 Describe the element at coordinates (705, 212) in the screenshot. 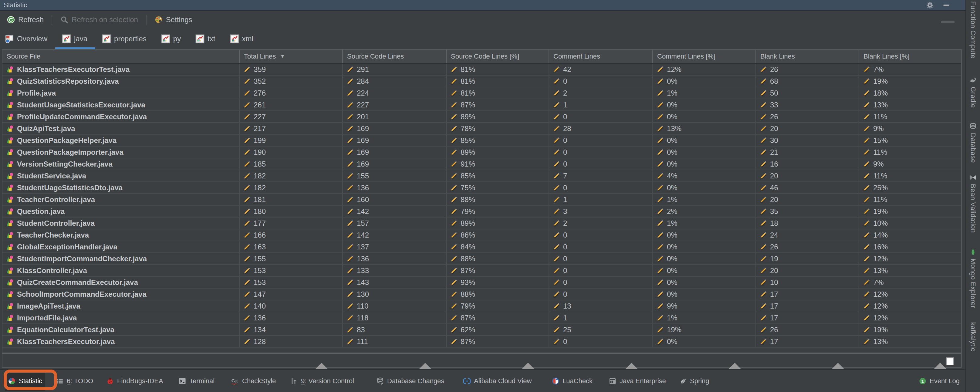

I see `cell-value: 2%` at that location.